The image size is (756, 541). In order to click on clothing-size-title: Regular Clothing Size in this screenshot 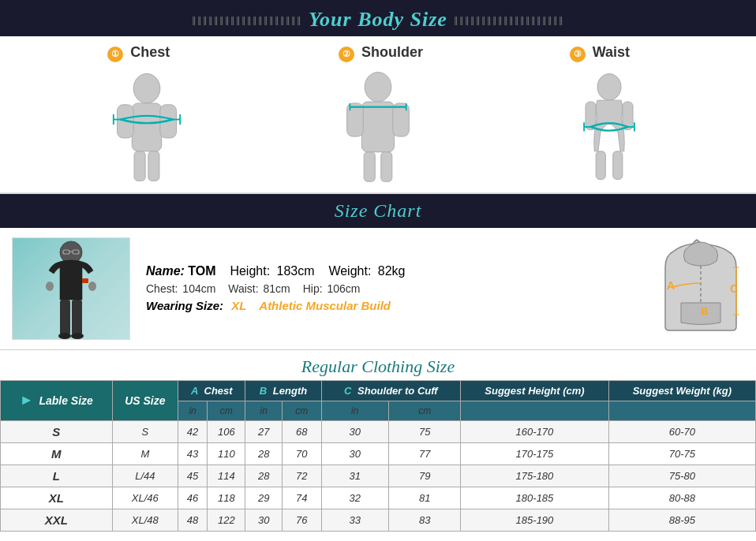, I will do `click(378, 365)`.